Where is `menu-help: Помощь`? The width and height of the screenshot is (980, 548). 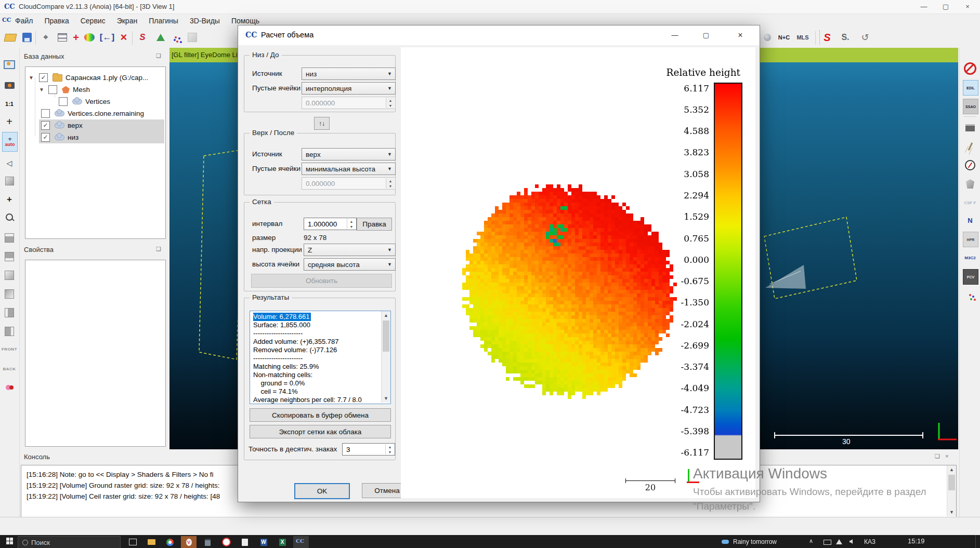 menu-help: Помощь is located at coordinates (245, 20).